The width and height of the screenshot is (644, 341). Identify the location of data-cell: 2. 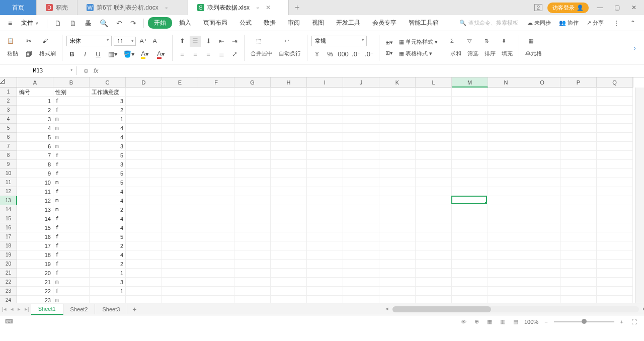
(108, 264).